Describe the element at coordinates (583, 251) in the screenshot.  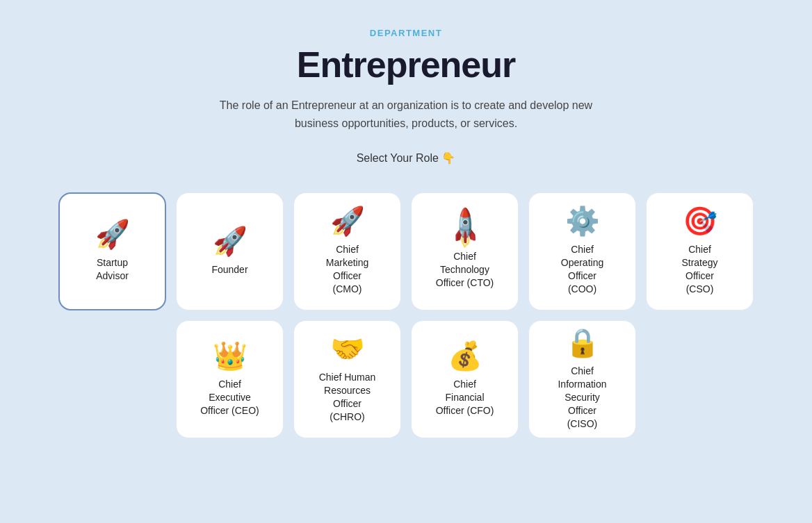
I see `role-card-coo: ⚙️ ChiefOperatingOfficer(COO)` at that location.